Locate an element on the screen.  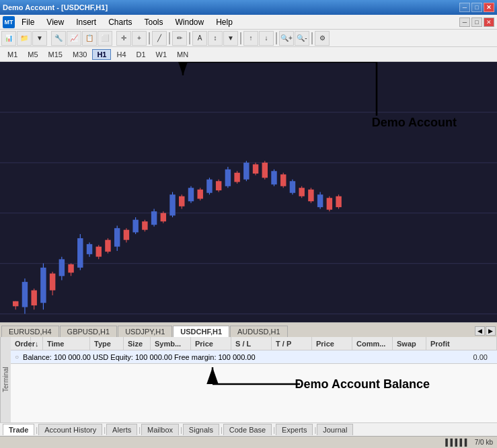
bottom-tab-trade: Trade is located at coordinates (19, 429).